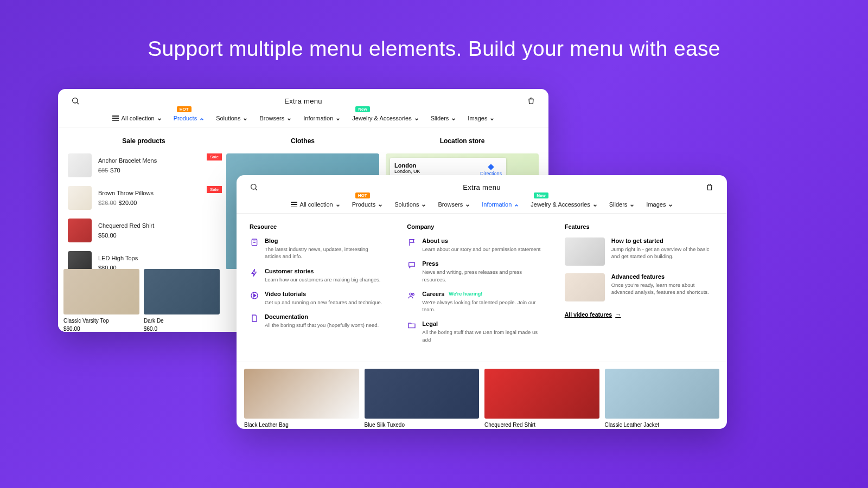  What do you see at coordinates (475, 332) in the screenshot?
I see `menu-link-legal: LegalAll the boring stuff that we Dan fr…` at bounding box center [475, 332].